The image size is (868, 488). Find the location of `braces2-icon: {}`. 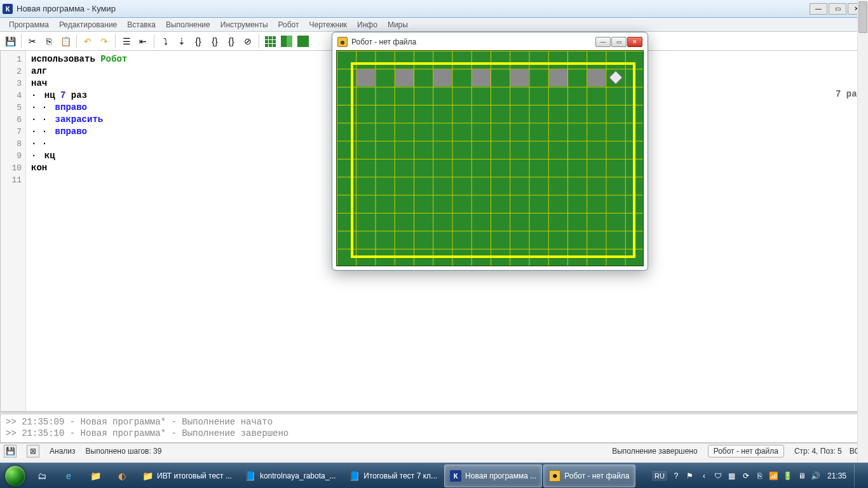

braces2-icon: {} is located at coordinates (215, 41).